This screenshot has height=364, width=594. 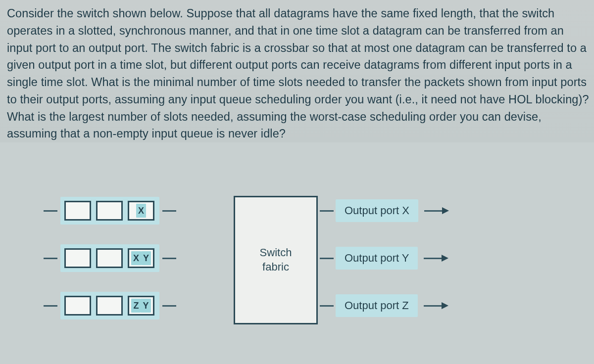 I want to click on output-label-x: Output port X, so click(x=377, y=211).